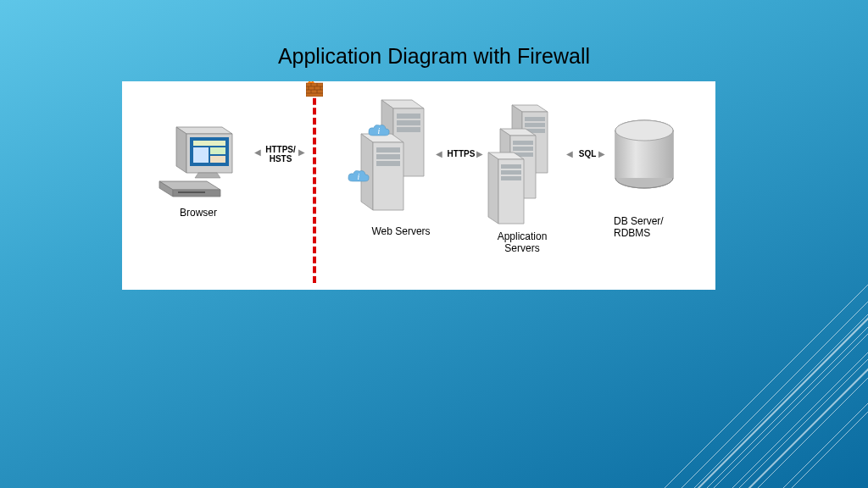  Describe the element at coordinates (529, 166) in the screenshot. I see `app-servers-node` at that location.